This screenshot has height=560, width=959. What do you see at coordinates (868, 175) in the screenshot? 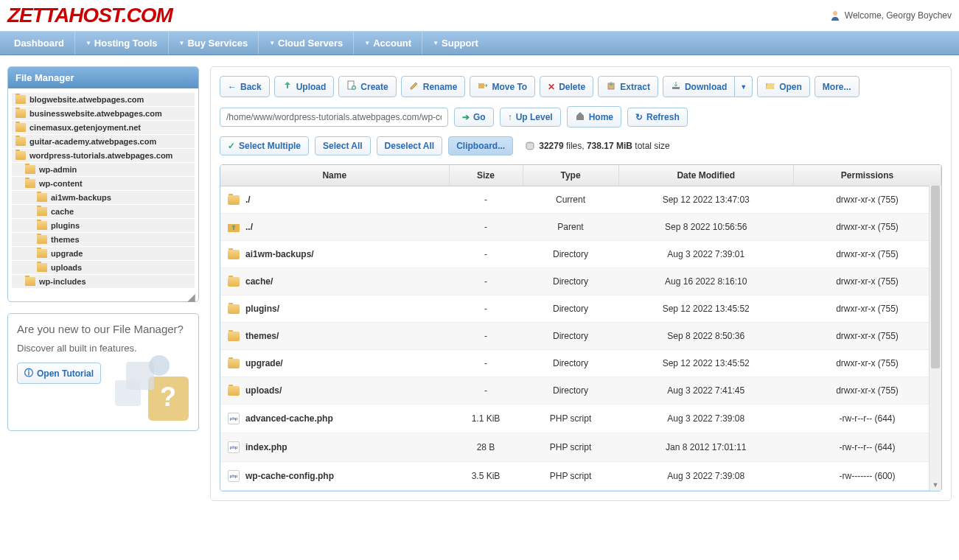
I see `col-permissions: Permissions` at bounding box center [868, 175].